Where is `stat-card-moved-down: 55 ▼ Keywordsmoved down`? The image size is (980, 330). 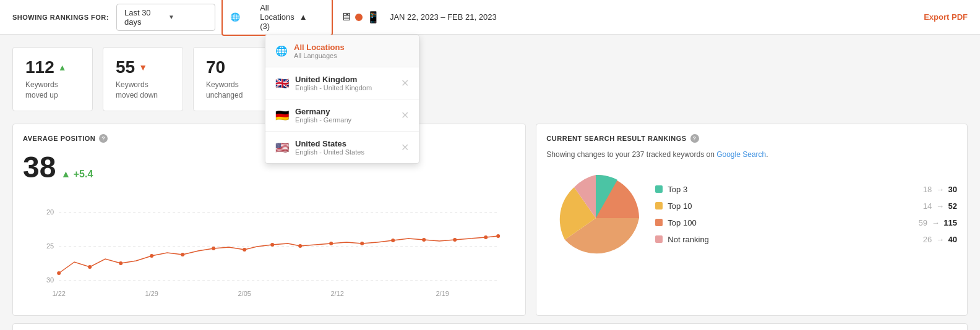
stat-card-moved-down: 55 ▼ Keywordsmoved down is located at coordinates (143, 79).